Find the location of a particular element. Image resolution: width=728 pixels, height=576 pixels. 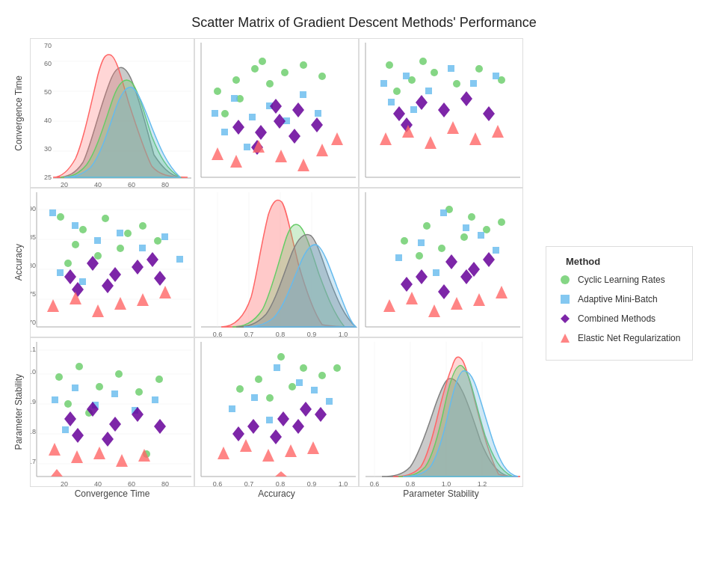

legend-item-elastic: Elastic Net Regularization is located at coordinates (619, 338).